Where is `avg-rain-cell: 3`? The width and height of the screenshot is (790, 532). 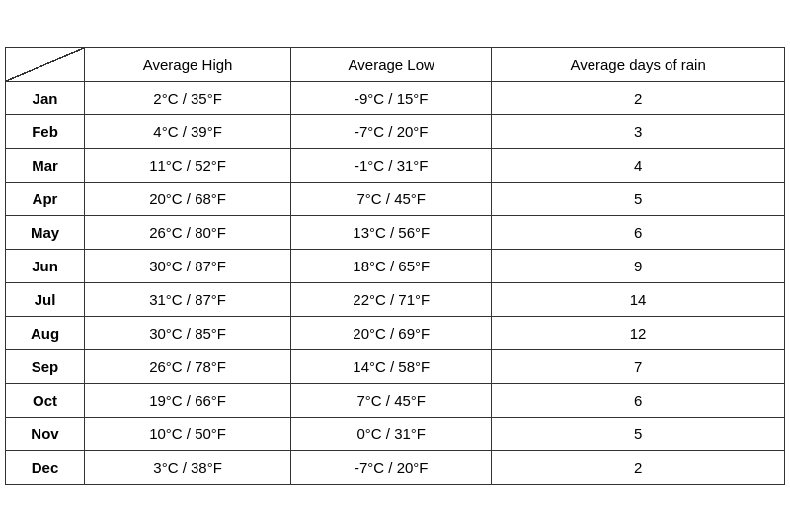
avg-rain-cell: 3 is located at coordinates (638, 132).